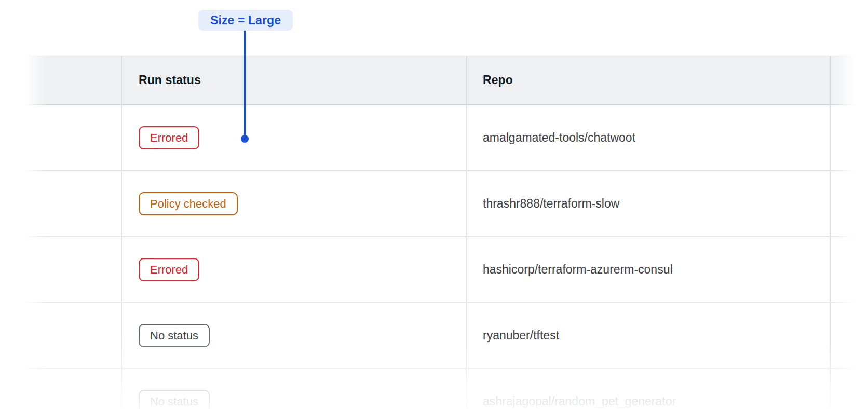 The width and height of the screenshot is (868, 409). Describe the element at coordinates (498, 80) in the screenshot. I see `column-header-repo: Repo` at that location.